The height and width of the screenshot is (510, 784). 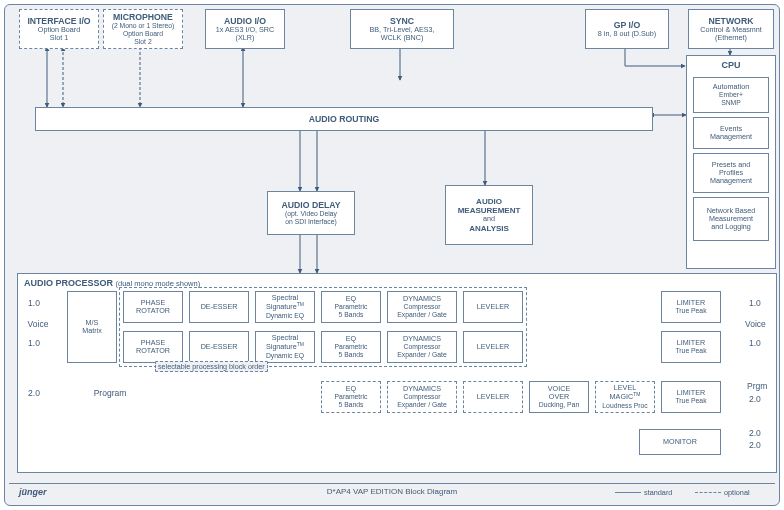 I want to click on line-dashed-icon, so click(x=708, y=492).